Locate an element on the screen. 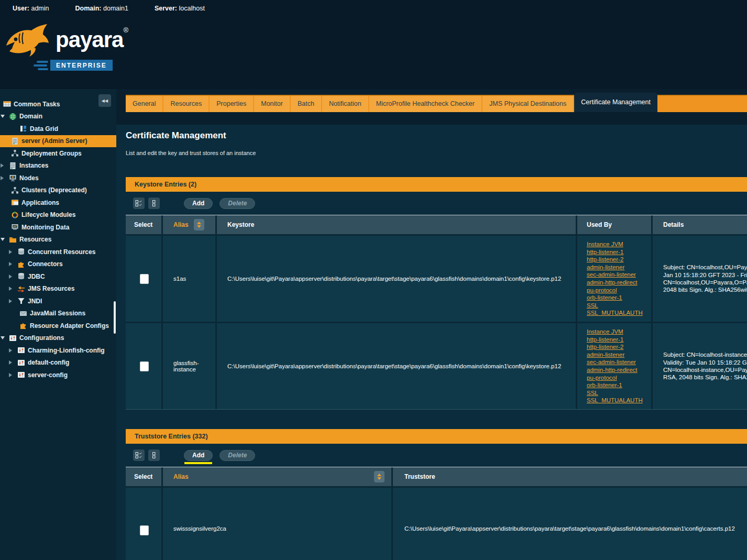  sidebar-item-applications: Applications is located at coordinates (58, 203).